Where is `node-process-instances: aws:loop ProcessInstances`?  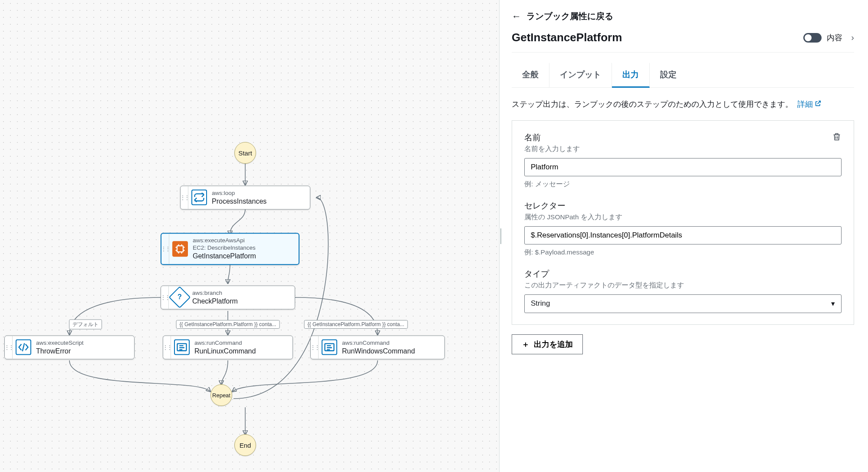
node-process-instances: aws:loop ProcessInstances is located at coordinates (245, 198).